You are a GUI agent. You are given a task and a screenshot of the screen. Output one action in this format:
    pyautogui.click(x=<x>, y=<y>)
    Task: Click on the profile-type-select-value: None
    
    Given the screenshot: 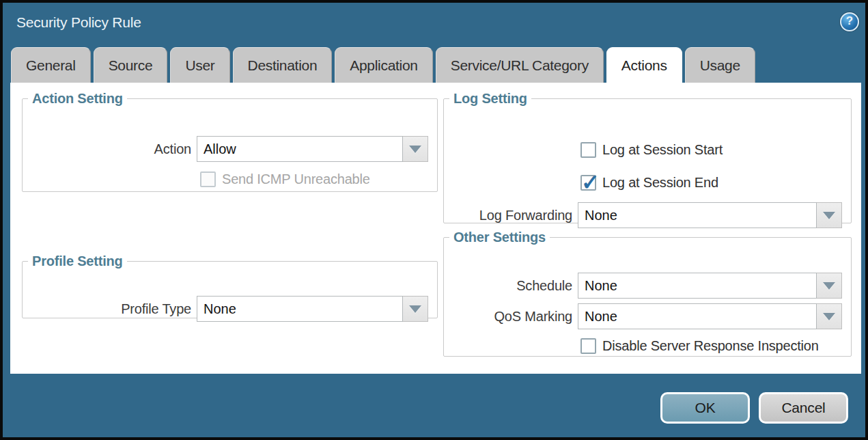 What is the action you would take?
    pyautogui.click(x=300, y=309)
    